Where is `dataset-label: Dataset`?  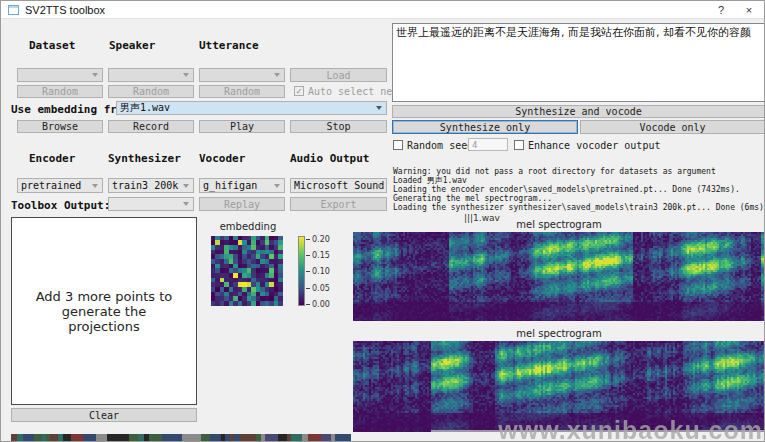
dataset-label: Dataset is located at coordinates (52, 46).